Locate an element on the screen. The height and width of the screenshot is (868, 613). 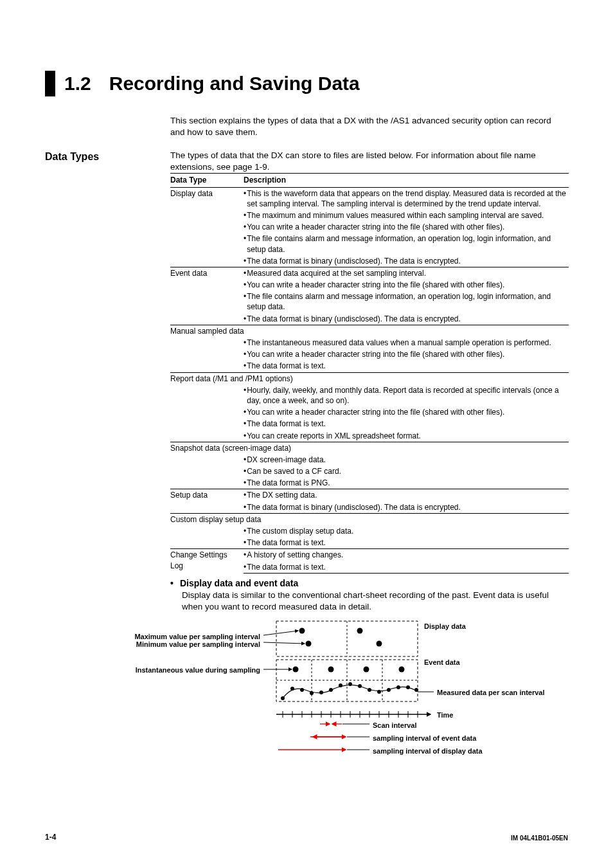
cell: The custom display setup data. is located at coordinates (406, 531).